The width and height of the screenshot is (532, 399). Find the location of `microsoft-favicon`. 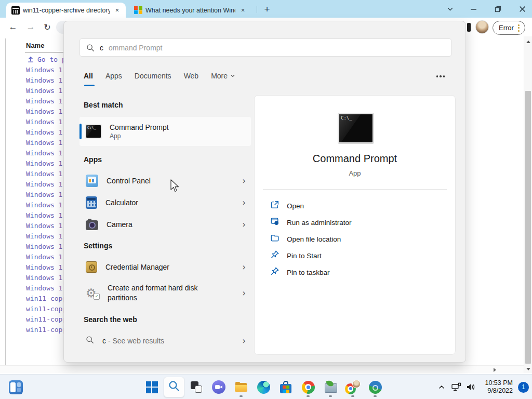

microsoft-favicon is located at coordinates (138, 10).